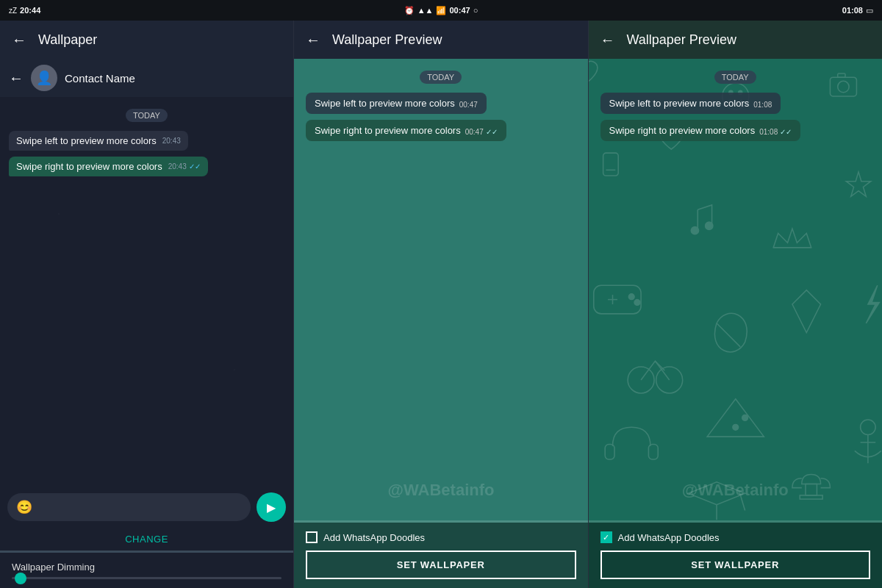 The width and height of the screenshot is (882, 588). Describe the element at coordinates (669, 538) in the screenshot. I see `doodles-label-3: Add WhatsApp Doodles` at that location.